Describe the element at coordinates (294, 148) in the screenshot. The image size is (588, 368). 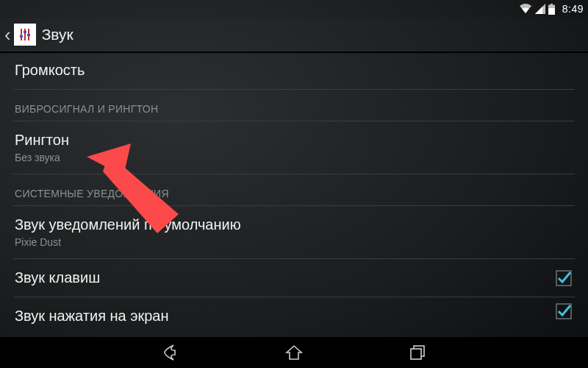
I see `row-ringtone: Рингтон Без звука` at that location.